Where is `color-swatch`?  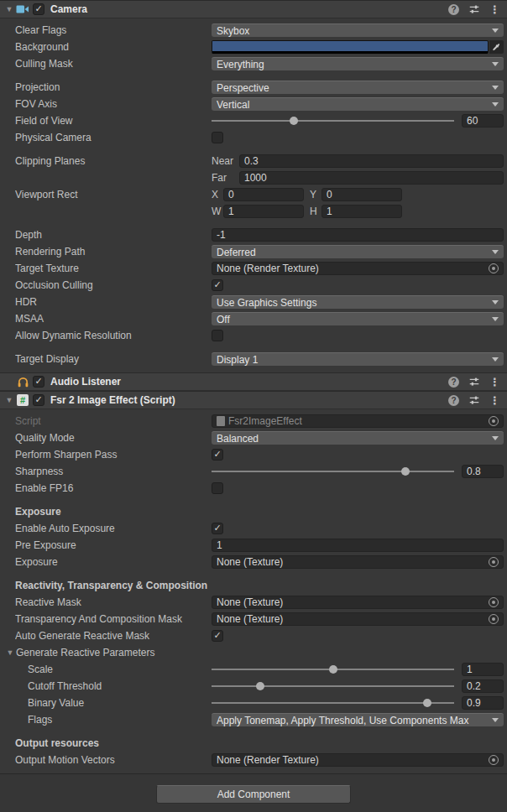
color-swatch is located at coordinates (350, 47).